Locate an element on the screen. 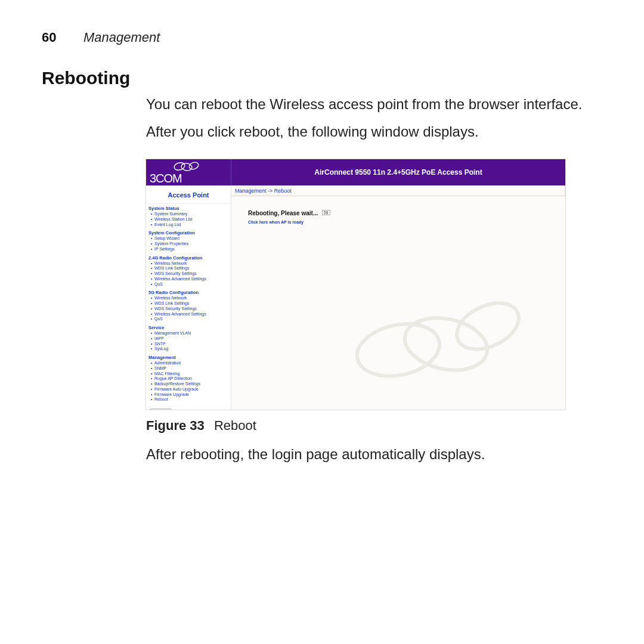 The height and width of the screenshot is (644, 644). nav-link: Management VLAN is located at coordinates (191, 334).